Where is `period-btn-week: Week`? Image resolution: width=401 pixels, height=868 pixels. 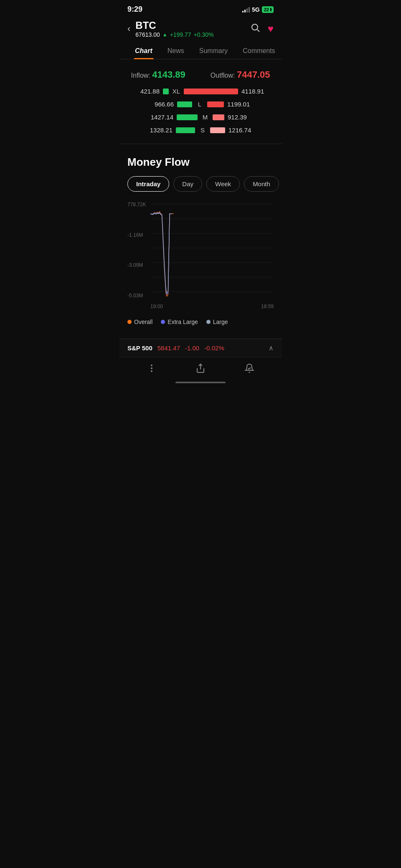 period-btn-week: Week is located at coordinates (223, 184).